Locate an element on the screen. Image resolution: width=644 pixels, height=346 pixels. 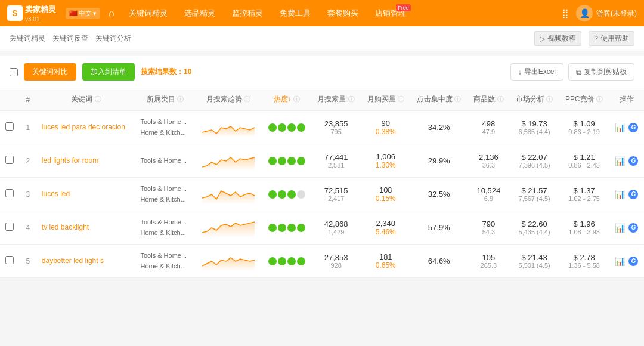
version-text: v3.01 is located at coordinates (41, 19).